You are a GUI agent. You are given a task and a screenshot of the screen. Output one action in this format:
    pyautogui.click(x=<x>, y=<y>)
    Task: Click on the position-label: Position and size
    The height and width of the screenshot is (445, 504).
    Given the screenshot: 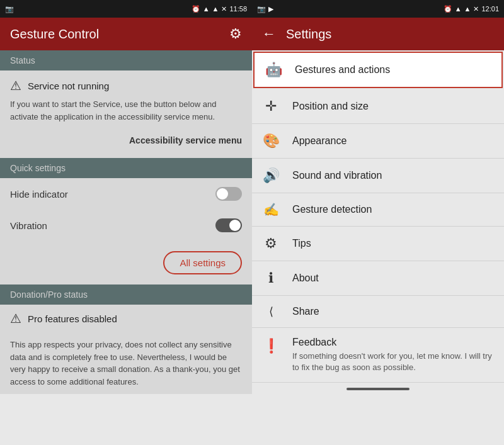 What is the action you would take?
    pyautogui.click(x=330, y=106)
    